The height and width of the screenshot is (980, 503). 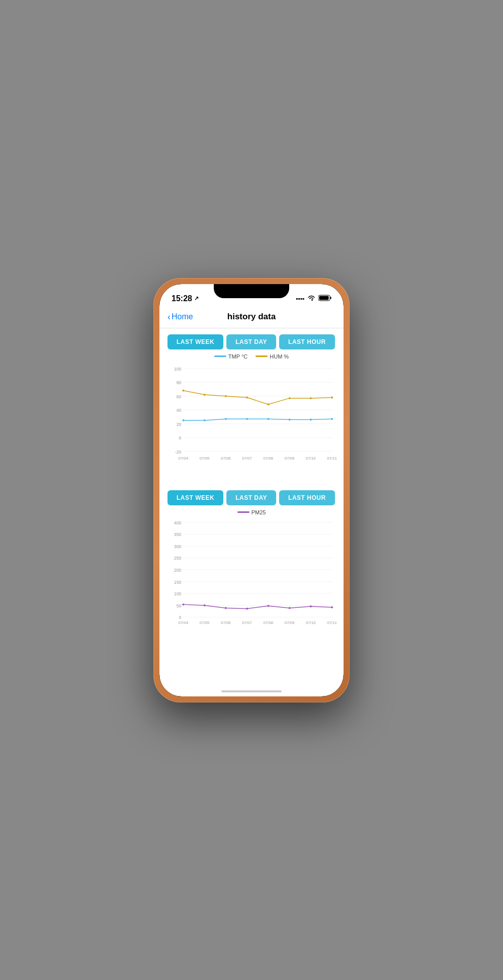 What do you see at coordinates (184, 458) in the screenshot?
I see `svg-text: 07/04` at bounding box center [184, 458].